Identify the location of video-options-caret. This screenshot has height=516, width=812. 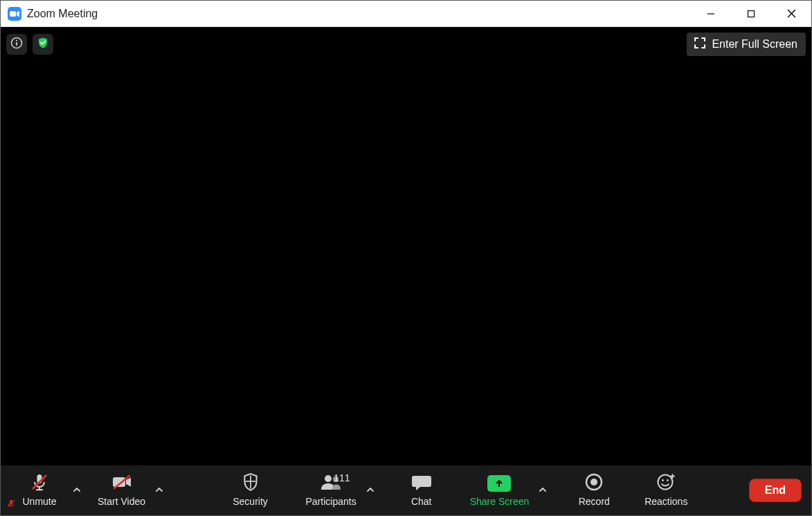
(159, 490).